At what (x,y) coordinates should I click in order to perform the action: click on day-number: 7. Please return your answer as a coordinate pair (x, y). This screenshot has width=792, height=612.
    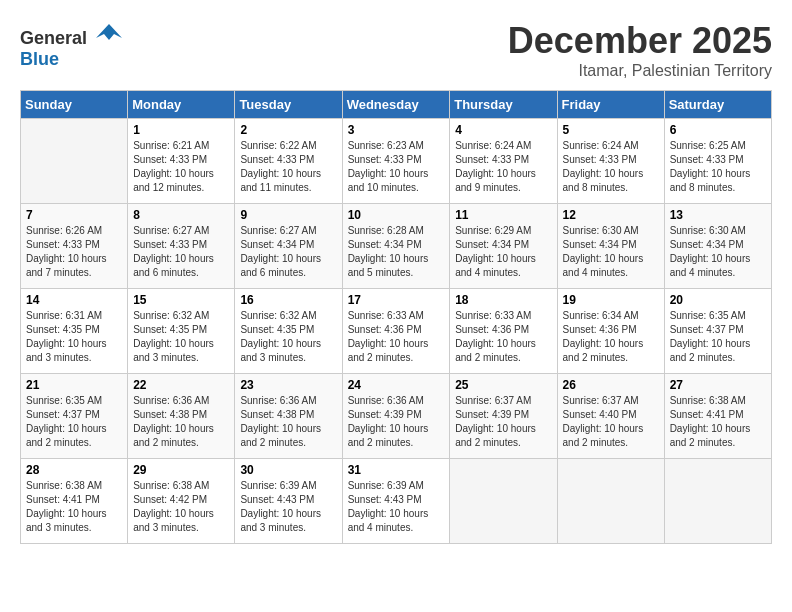
    Looking at the image, I should click on (74, 215).